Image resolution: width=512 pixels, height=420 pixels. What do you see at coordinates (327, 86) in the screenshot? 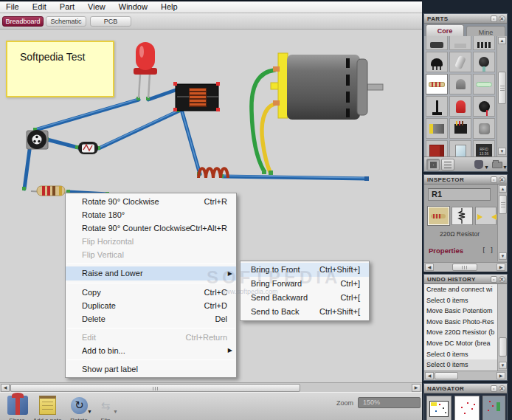
I see `dc-motor` at bounding box center [327, 86].